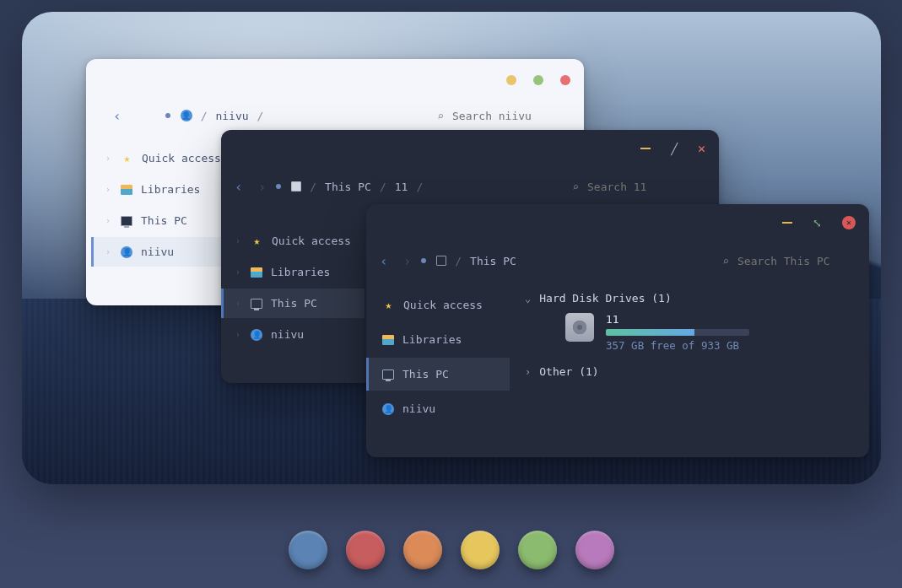 This screenshot has height=588, width=902. What do you see at coordinates (595, 550) in the screenshot?
I see `swatch-purple` at bounding box center [595, 550].